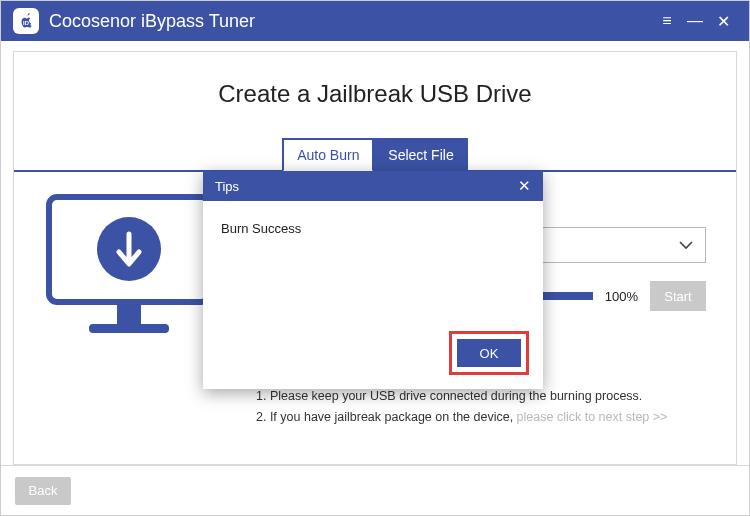 This screenshot has height=516, width=750. I want to click on dialog-close-icon: ✕, so click(524, 186).